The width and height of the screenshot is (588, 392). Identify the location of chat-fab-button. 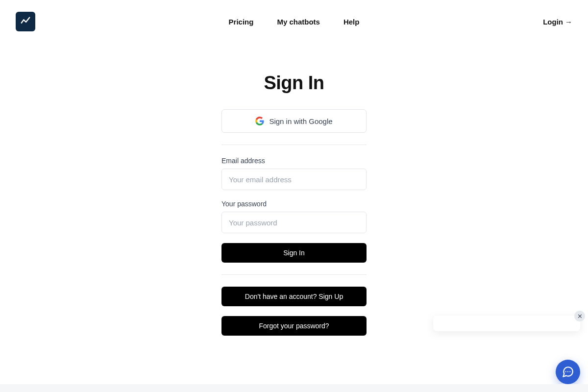
(568, 372).